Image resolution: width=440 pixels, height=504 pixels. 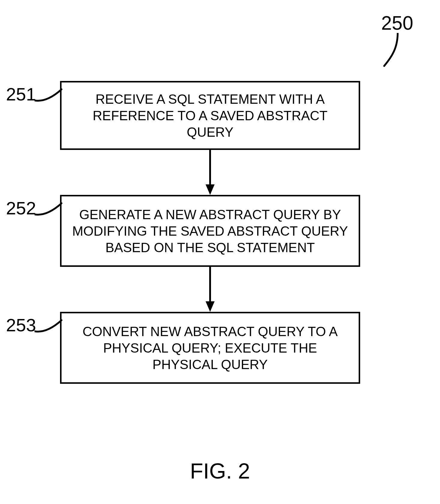 What do you see at coordinates (21, 208) in the screenshot?
I see `step-2-ref: 252` at bounding box center [21, 208].